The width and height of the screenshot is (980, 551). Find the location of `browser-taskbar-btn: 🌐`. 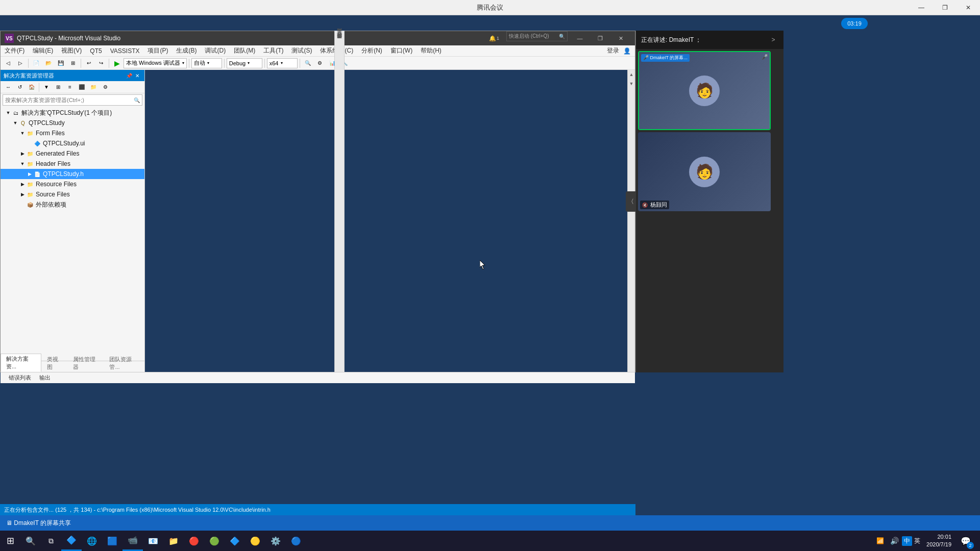

browser-taskbar-btn: 🌐 is located at coordinates (92, 541).